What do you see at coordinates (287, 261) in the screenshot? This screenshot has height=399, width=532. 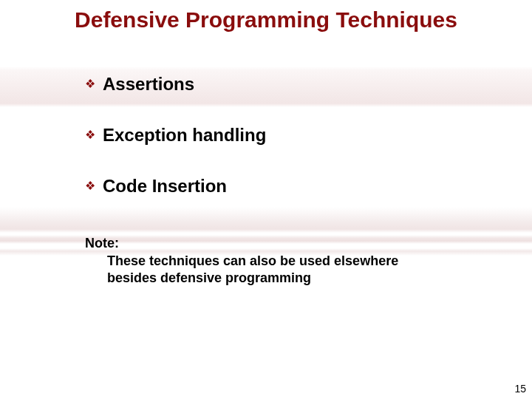 I see `note-block: Note: These techniques can also be used …` at bounding box center [287, 261].